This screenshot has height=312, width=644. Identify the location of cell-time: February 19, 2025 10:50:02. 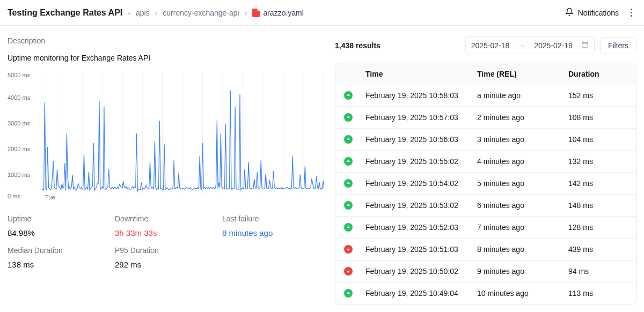
(421, 271).